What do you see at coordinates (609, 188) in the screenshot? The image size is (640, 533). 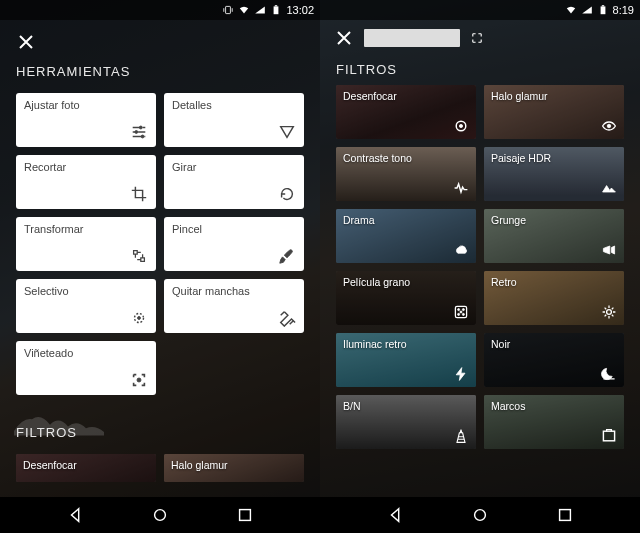 I see `mountains-icon` at bounding box center [609, 188].